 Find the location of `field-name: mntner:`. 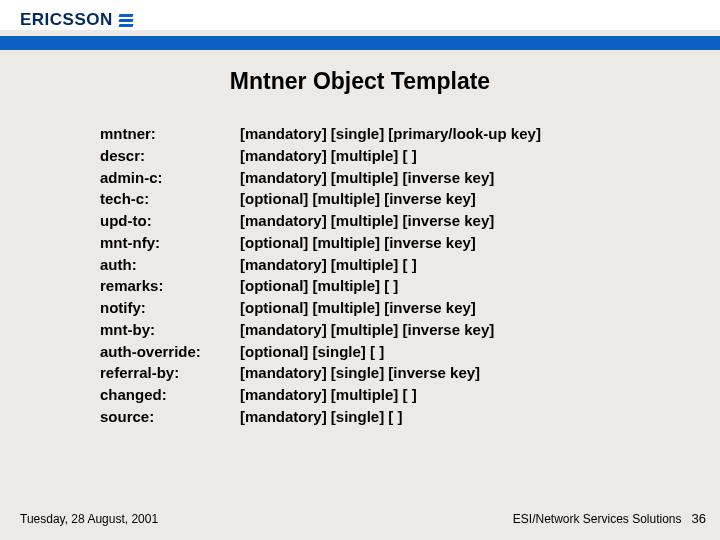

field-name: mntner: is located at coordinates (170, 134).